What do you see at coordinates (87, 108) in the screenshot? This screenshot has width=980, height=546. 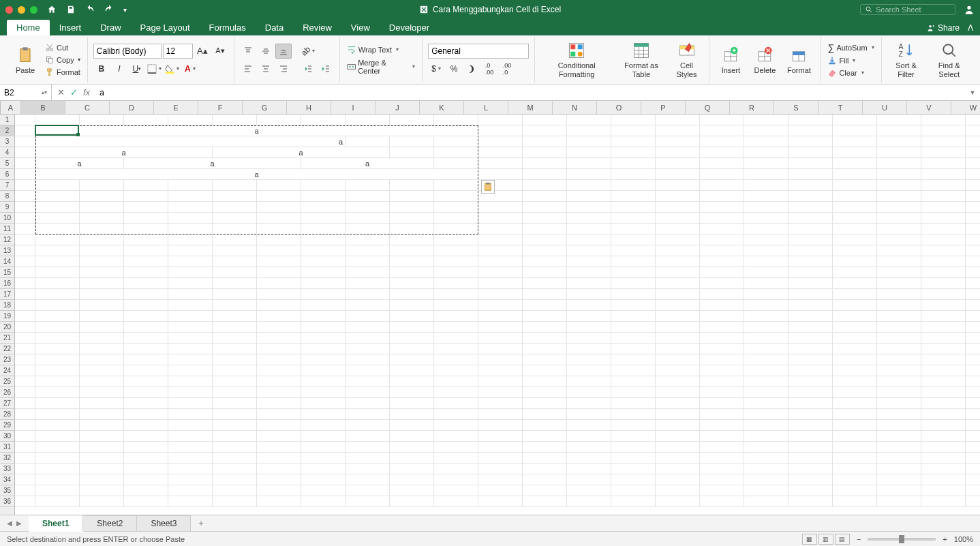 I see `column-header: C` at bounding box center [87, 108].